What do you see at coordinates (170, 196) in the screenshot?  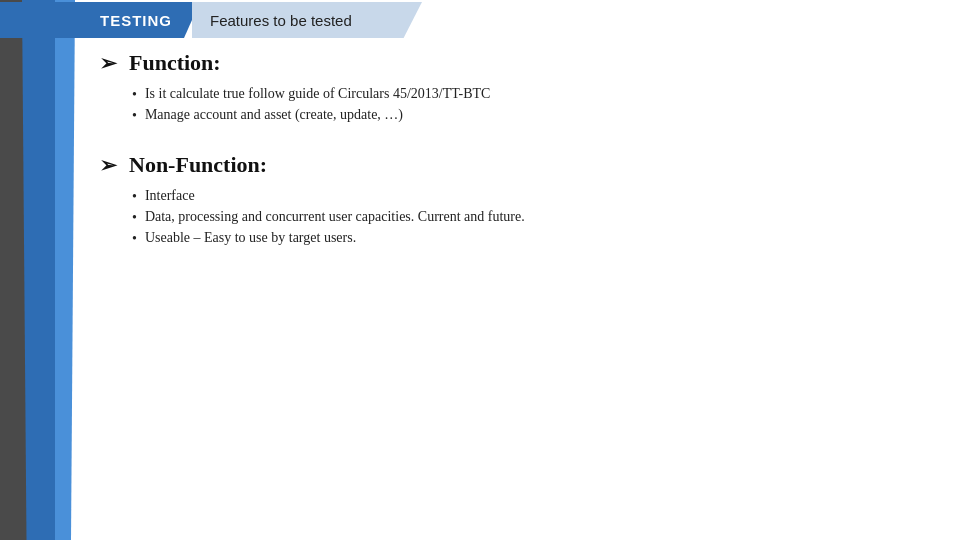 I see `non-function-bullet-1: Interface` at bounding box center [170, 196].